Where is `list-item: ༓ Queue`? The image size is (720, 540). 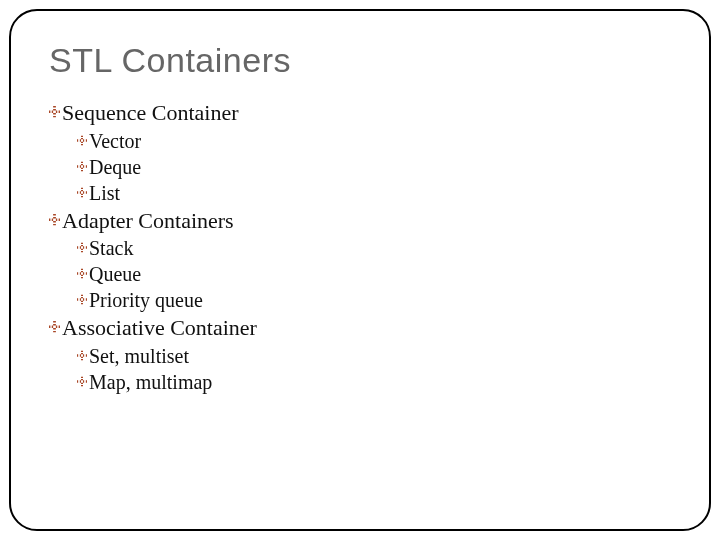 list-item: ༓ Queue is located at coordinates (374, 274).